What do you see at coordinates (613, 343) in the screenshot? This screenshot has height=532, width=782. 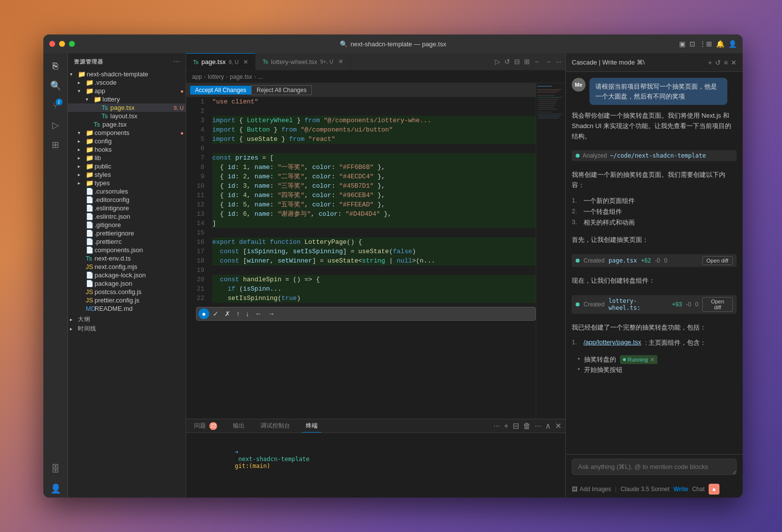 I see `page-tsx-link: /app/lottery/page.tsx` at bounding box center [613, 343].